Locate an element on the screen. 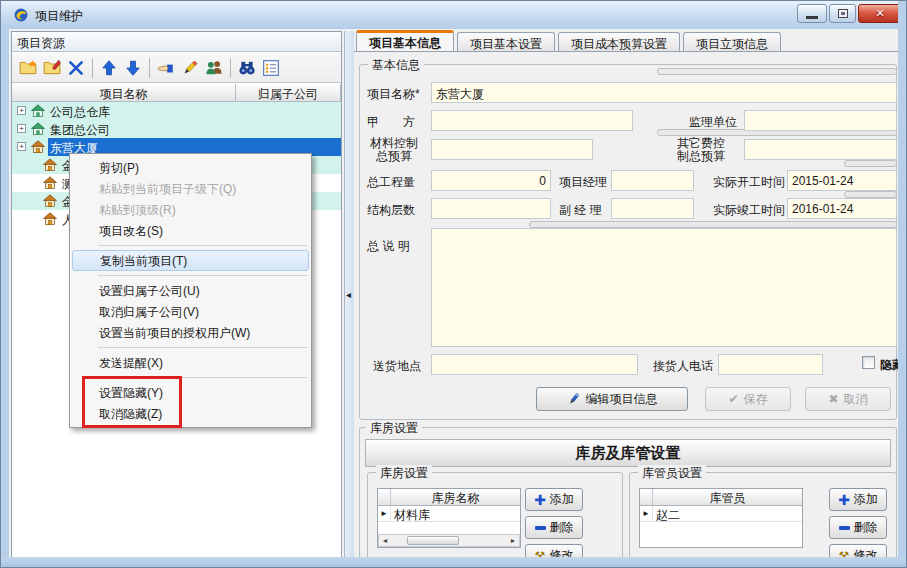 The image size is (907, 568). plus-icon: ✚ is located at coordinates (844, 500).